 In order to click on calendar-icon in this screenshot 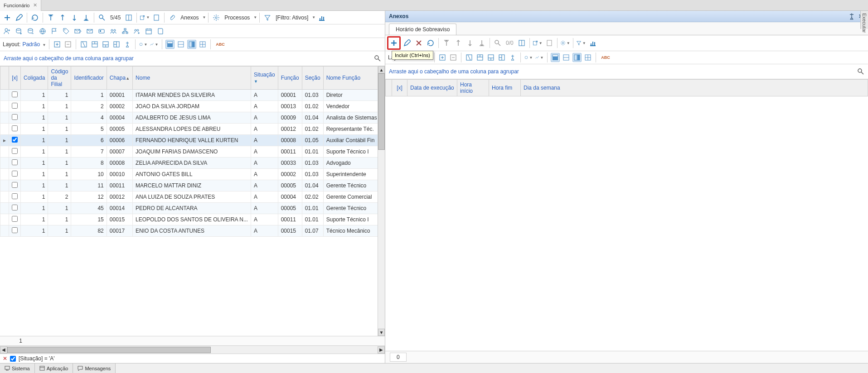, I will do `click(149, 31)`.